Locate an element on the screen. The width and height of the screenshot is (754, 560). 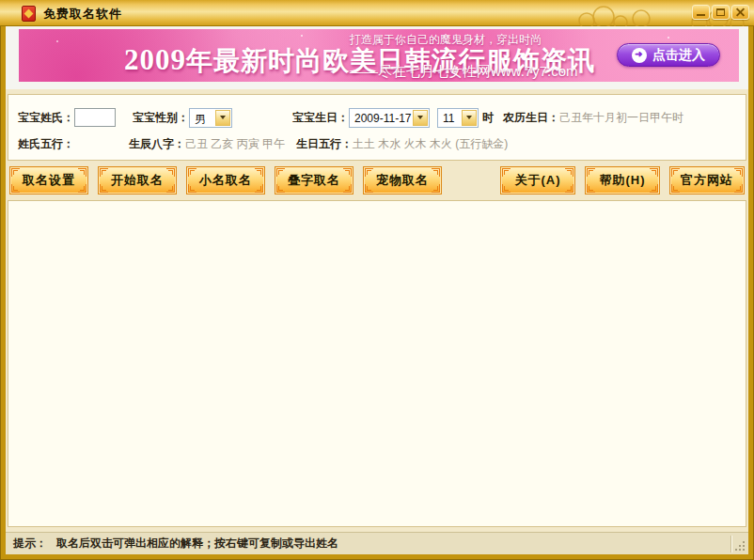
birthday-select: 2009-11-17 is located at coordinates (389, 118).